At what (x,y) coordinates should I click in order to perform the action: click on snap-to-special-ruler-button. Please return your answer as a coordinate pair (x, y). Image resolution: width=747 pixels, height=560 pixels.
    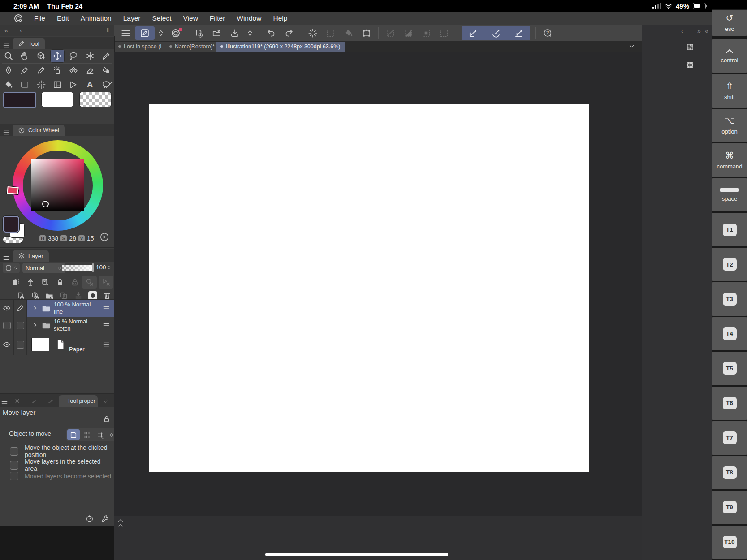
    Looking at the image, I should click on (496, 33).